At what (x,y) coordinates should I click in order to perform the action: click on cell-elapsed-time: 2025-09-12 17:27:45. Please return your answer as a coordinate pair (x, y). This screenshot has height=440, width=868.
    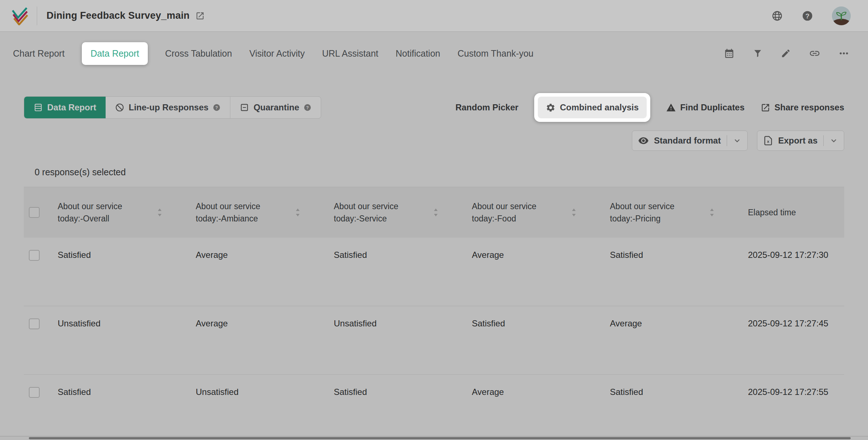
    Looking at the image, I should click on (788, 324).